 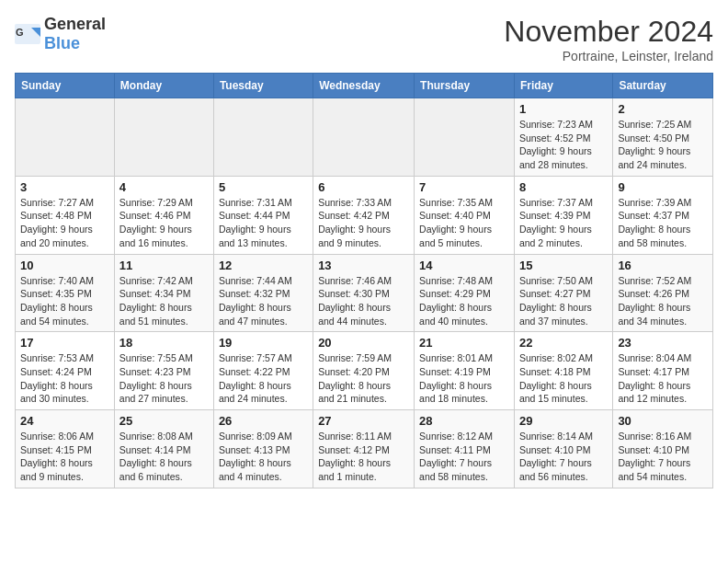 What do you see at coordinates (563, 265) in the screenshot?
I see `day-number: 15` at bounding box center [563, 265].